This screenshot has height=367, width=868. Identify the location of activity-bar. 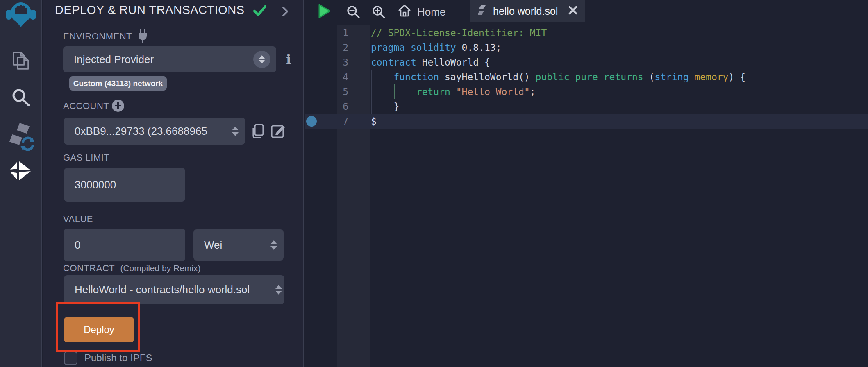
(21, 184).